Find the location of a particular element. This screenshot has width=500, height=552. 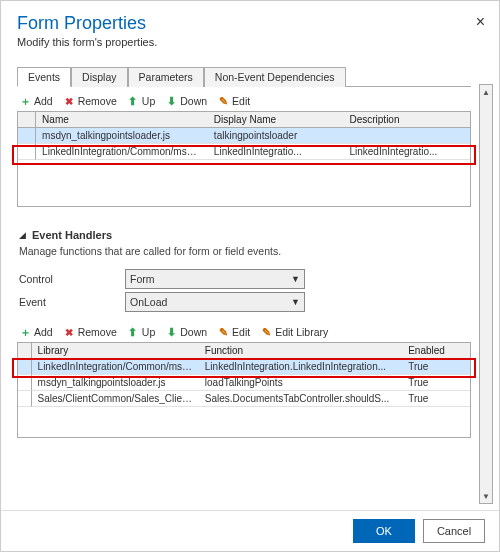

col-description: Description is located at coordinates (406, 120).